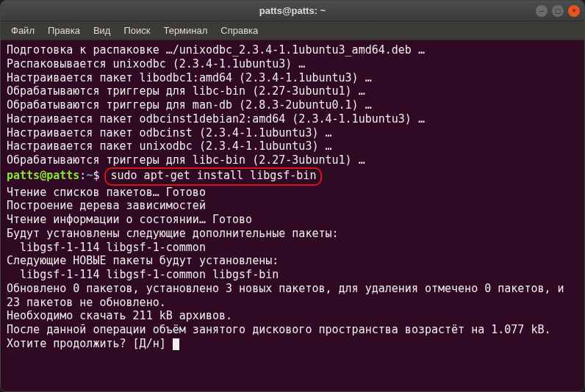  Describe the element at coordinates (292, 10) in the screenshot. I see `window-title: patts@patts: ~` at that location.